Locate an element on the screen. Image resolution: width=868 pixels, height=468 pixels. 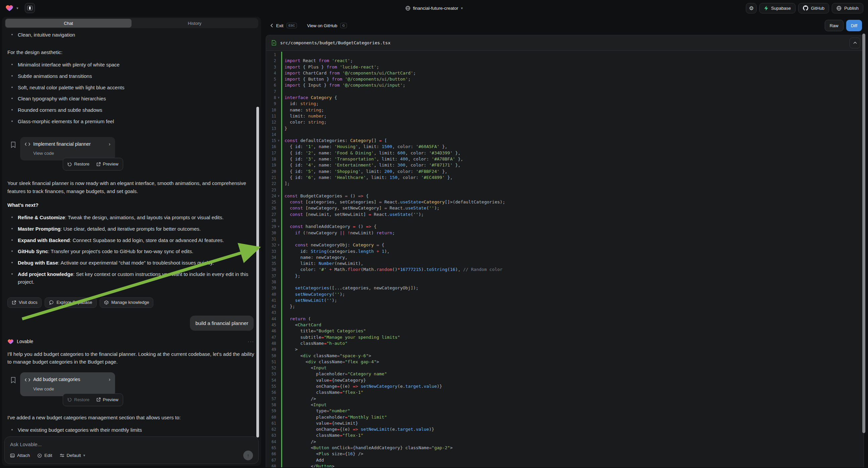
line-number: 43 is located at coordinates (271, 313).